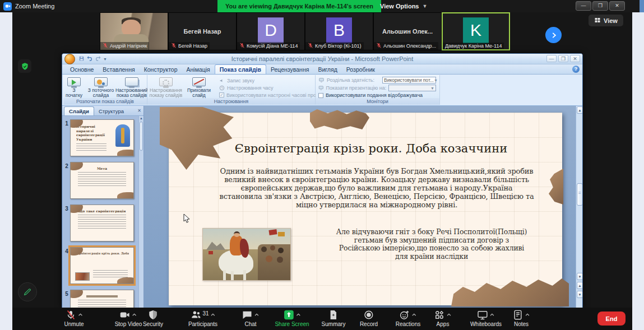 The image size is (644, 330). What do you see at coordinates (198, 69) in the screenshot?
I see `ribbon-tab-3: Анімація` at bounding box center [198, 69].